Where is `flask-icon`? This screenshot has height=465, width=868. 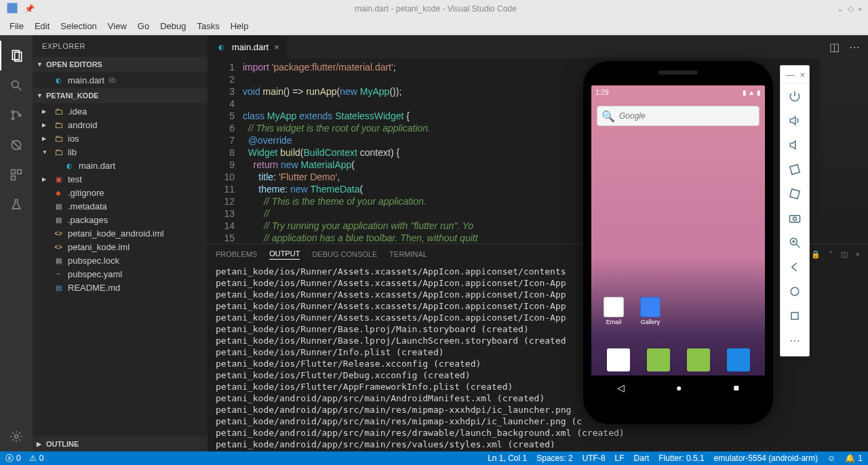 flask-icon is located at coordinates (16, 205).